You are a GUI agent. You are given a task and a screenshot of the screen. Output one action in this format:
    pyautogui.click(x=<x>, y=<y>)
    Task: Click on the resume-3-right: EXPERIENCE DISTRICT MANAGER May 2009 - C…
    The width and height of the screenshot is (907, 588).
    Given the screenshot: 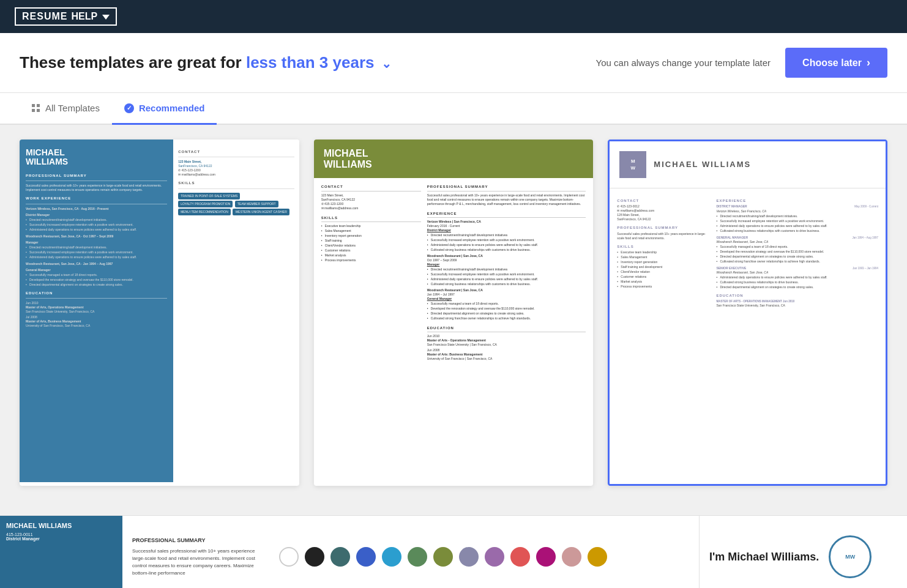 What is the action you would take?
    pyautogui.click(x=797, y=251)
    